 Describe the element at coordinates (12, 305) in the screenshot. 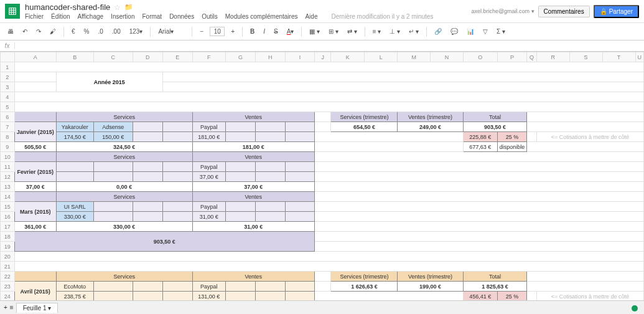

I see `all-sheets-icon: ≡` at that location.